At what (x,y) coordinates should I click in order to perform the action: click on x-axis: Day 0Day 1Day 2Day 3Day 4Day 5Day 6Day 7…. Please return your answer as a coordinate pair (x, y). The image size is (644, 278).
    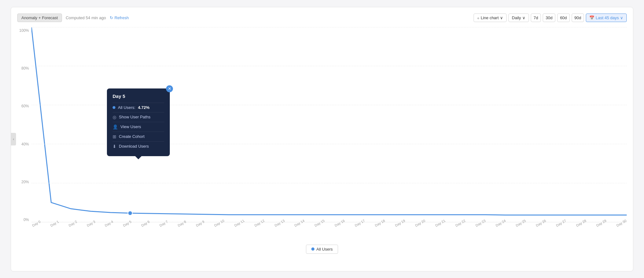
    Looking at the image, I should click on (329, 225).